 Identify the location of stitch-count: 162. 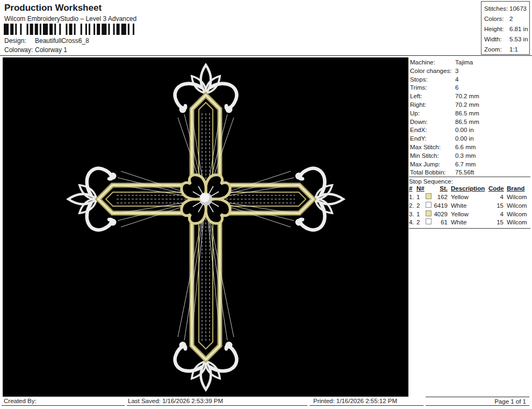
(441, 198).